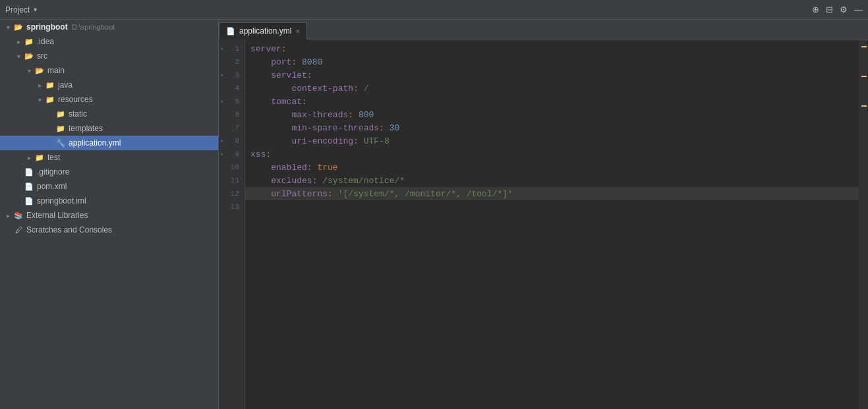  I want to click on line-number-7: 7, so click(232, 128).